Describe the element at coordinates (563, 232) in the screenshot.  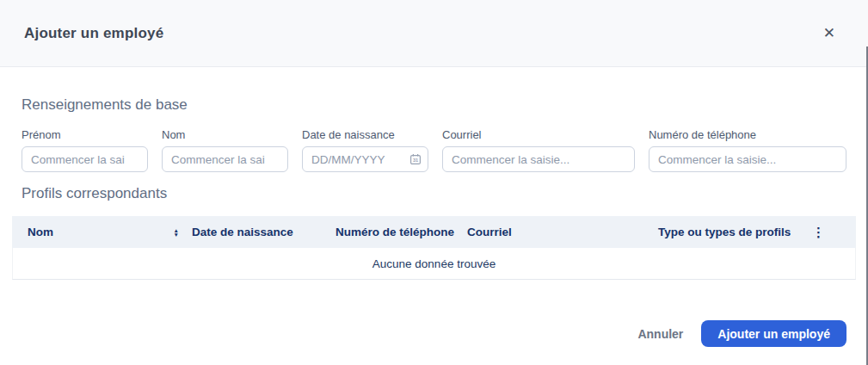
I see `column-header-email: Courriel` at that location.